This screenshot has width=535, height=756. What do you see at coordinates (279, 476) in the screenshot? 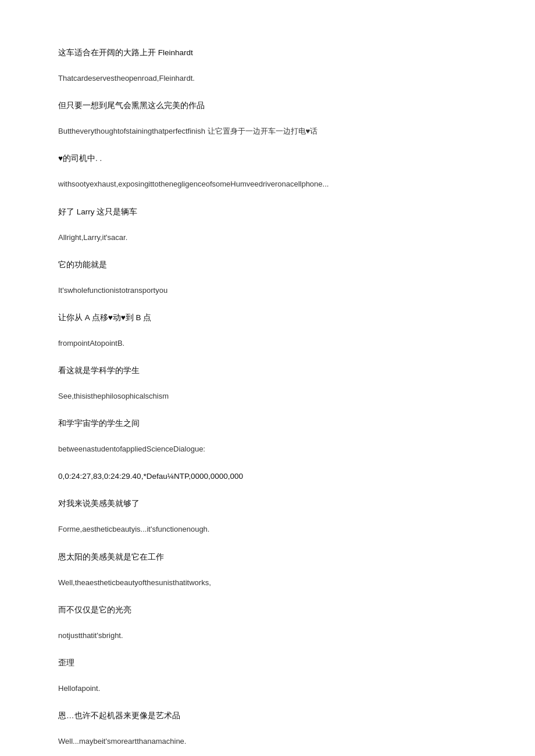
I see `chinese-line-8: 0,0:24:27,83,0:24:29.40,*Defau¼NTP,0000,…` at bounding box center [279, 476].